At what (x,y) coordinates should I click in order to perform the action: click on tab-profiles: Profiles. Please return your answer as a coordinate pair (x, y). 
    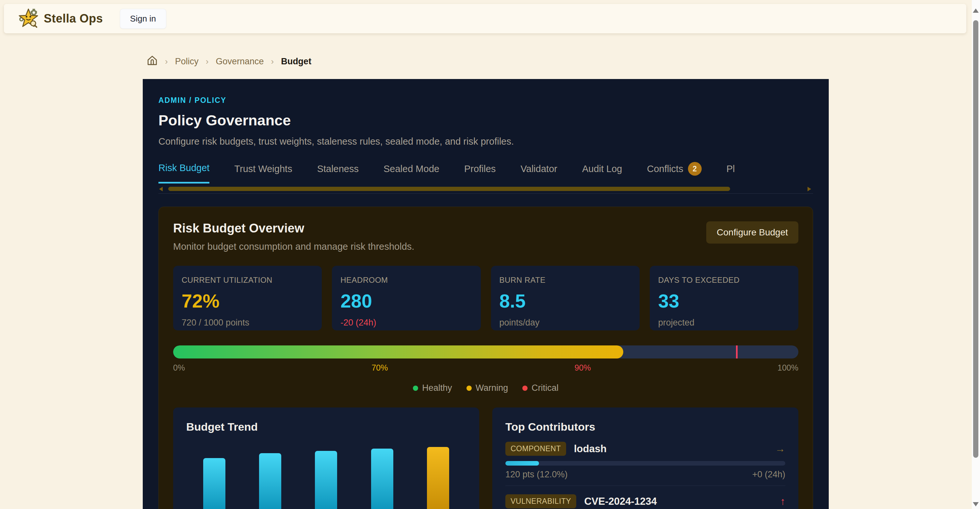
    Looking at the image, I should click on (480, 173).